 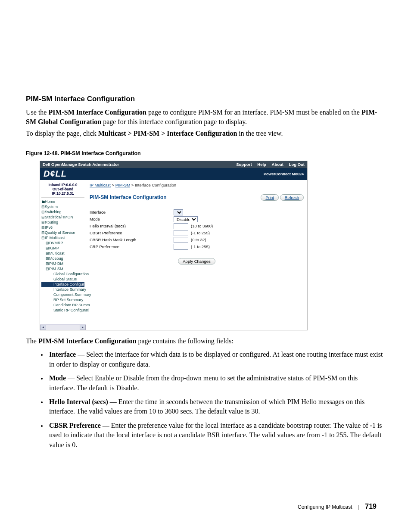 I want to click on ip-summary: Inband IP:0.0.0.0 Out-of-band IP:10.27.5…, so click(x=63, y=190).